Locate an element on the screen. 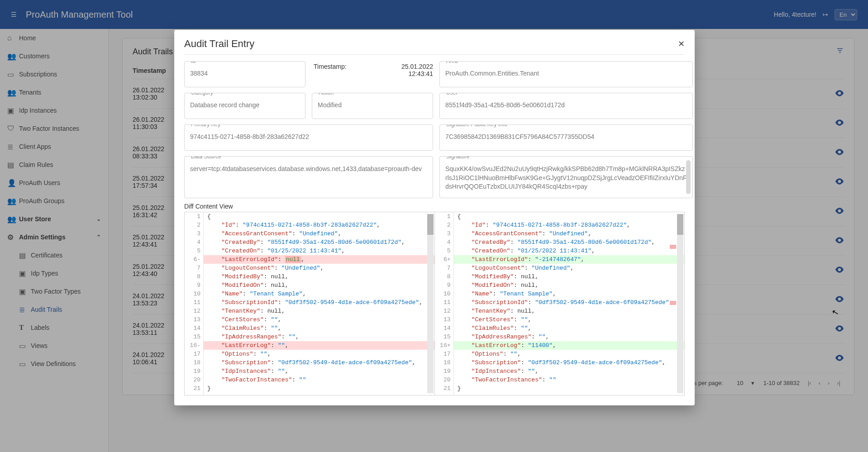 The height and width of the screenshot is (452, 868). field-action: Action Modified is located at coordinates (372, 106).